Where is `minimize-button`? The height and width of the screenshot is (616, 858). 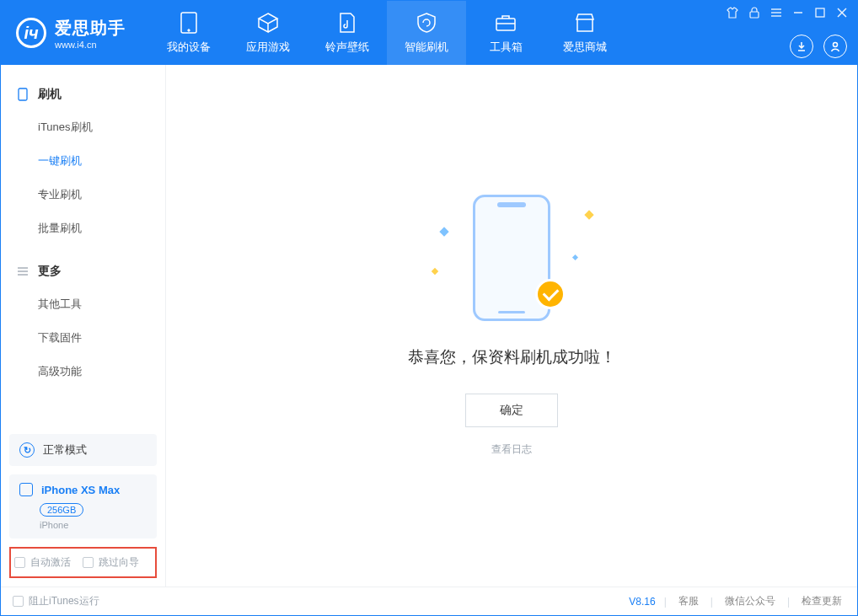 minimize-button is located at coordinates (798, 13).